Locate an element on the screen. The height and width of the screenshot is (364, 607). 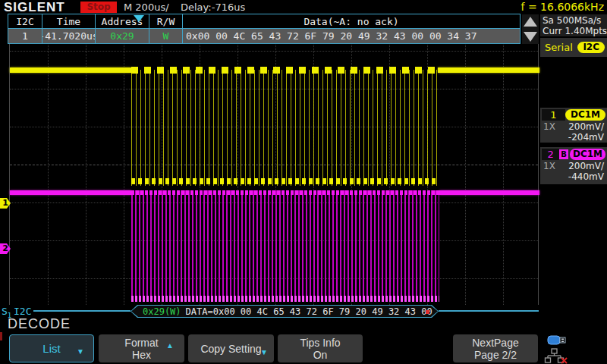
channel2-bandwidth-badge: B is located at coordinates (564, 155).